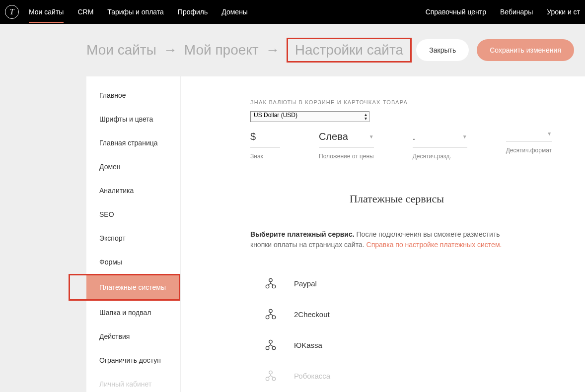  Describe the element at coordinates (529, 144) in the screenshot. I see `field-fmt: ▼ Десятич.формат` at that location.